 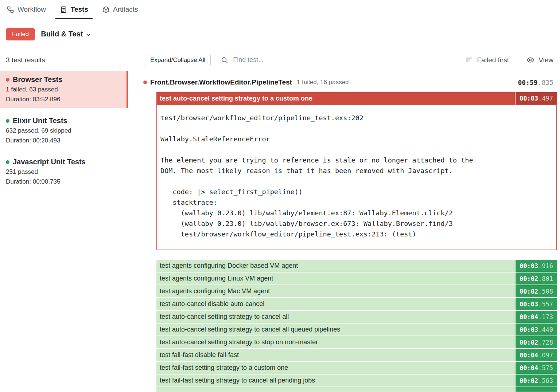 What do you see at coordinates (88, 35) in the screenshot?
I see `chevron-down-icon` at bounding box center [88, 35].